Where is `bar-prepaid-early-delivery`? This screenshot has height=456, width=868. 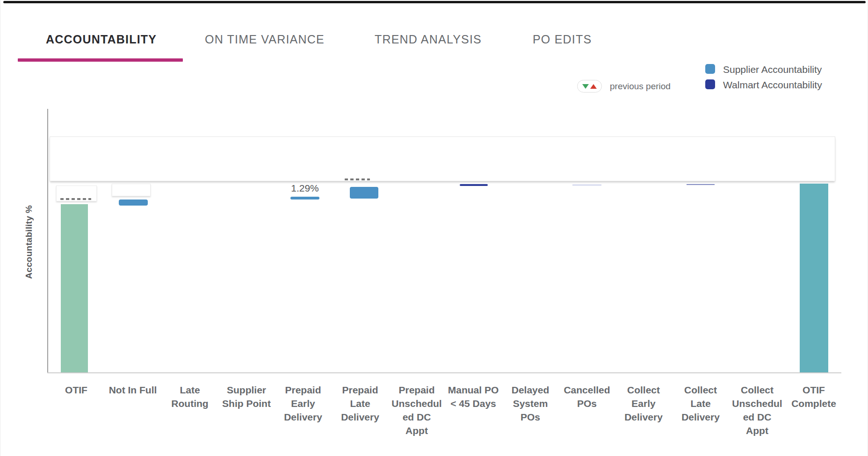 bar-prepaid-early-delivery is located at coordinates (305, 198).